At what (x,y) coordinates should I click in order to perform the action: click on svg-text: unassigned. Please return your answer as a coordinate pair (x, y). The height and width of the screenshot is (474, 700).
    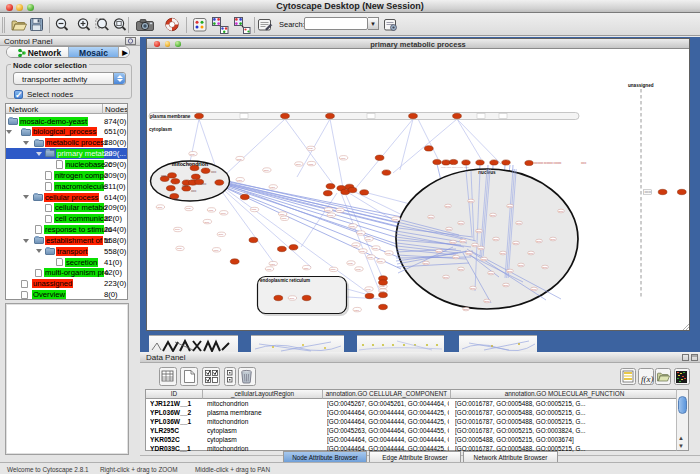
    Looking at the image, I should click on (641, 86).